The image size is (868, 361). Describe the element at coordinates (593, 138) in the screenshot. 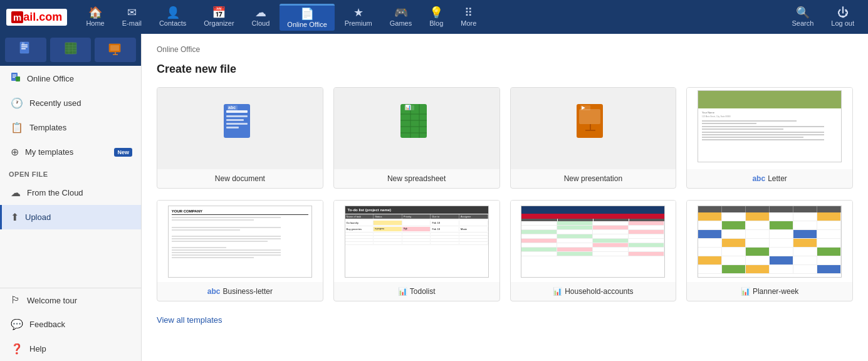

I see `new-presentation-card: ▶ New presentation` at that location.